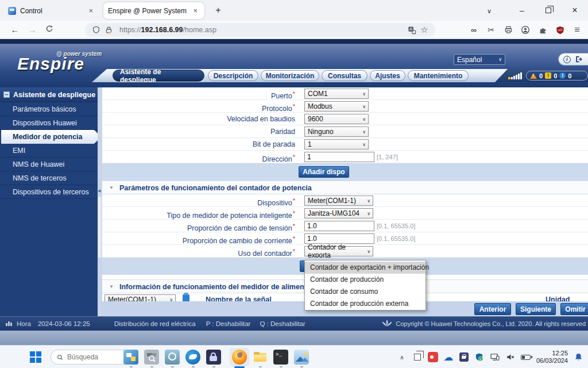 The height and width of the screenshot is (368, 588). What do you see at coordinates (417, 357) in the screenshot?
I see `window-stack-icon` at bounding box center [417, 357].